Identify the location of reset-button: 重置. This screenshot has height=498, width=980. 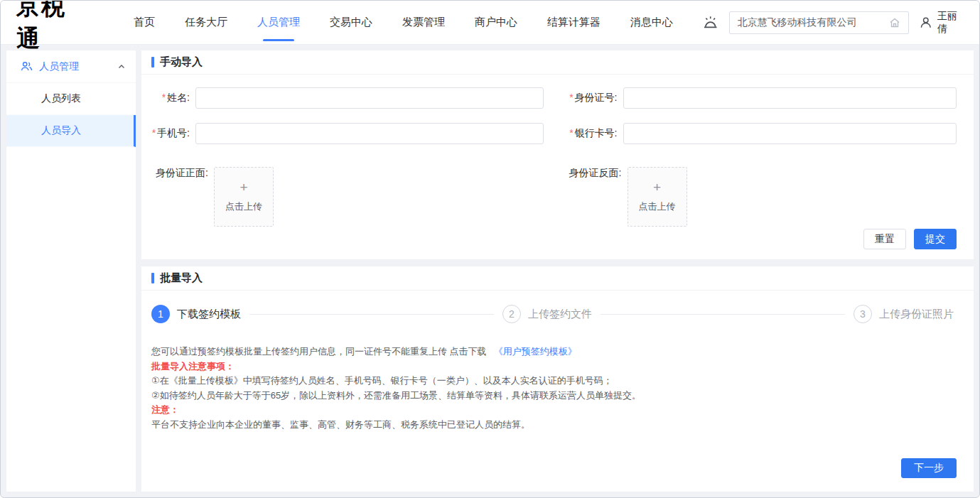
(885, 239).